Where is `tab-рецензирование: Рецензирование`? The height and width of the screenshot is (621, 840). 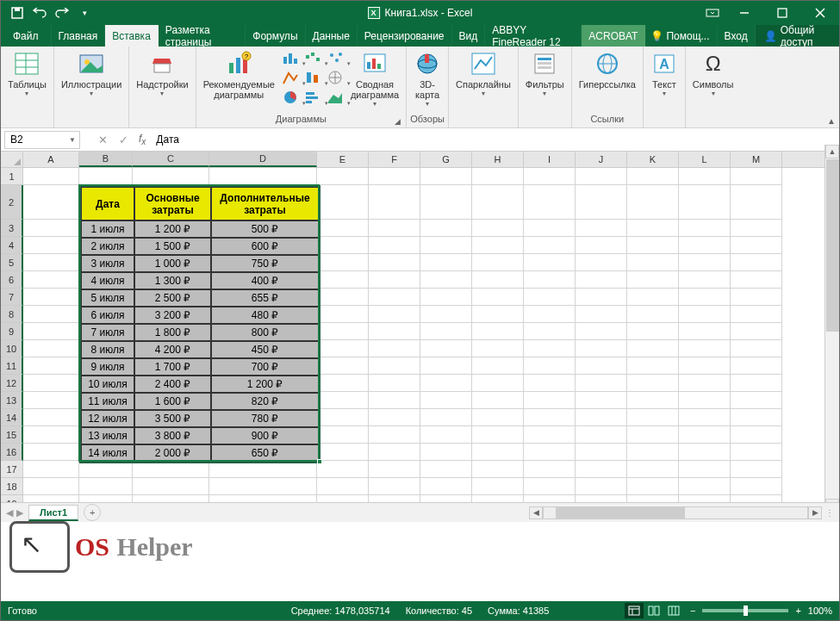
tab-рецензирование: Рецензирование is located at coordinates (405, 36).